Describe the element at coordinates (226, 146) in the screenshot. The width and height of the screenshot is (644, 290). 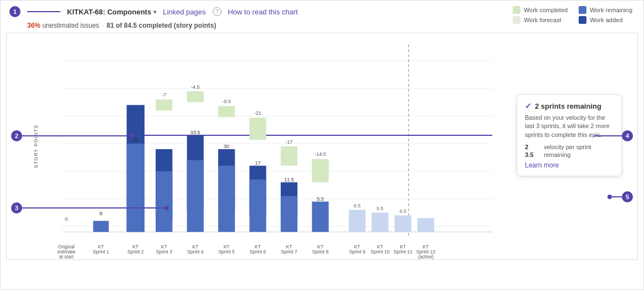
I see `svg-text: 30` at that location.